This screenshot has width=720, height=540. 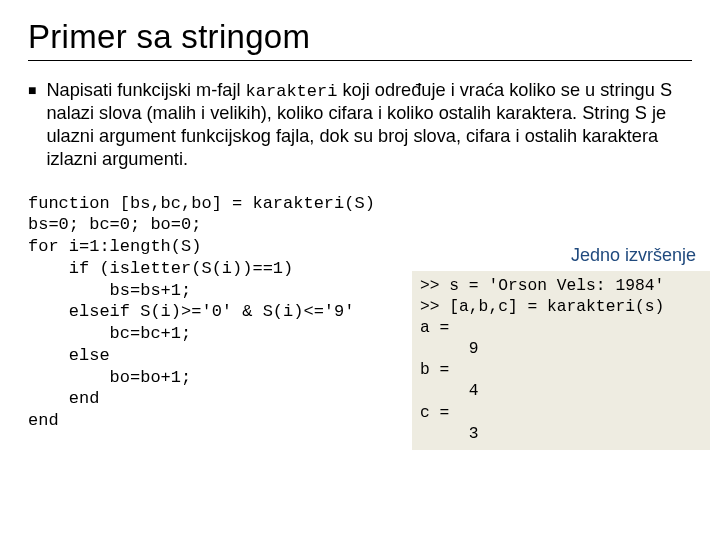 What do you see at coordinates (146, 90) in the screenshot?
I see `bullet-part1: Napisati funkcijski m-fajl` at bounding box center [146, 90].